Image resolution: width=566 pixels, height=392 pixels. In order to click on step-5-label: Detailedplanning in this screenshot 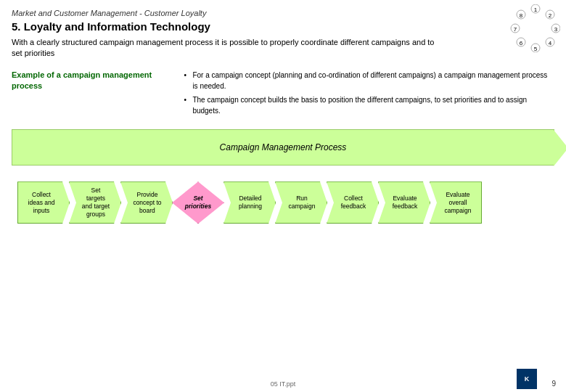, I will do `click(250, 203)`.